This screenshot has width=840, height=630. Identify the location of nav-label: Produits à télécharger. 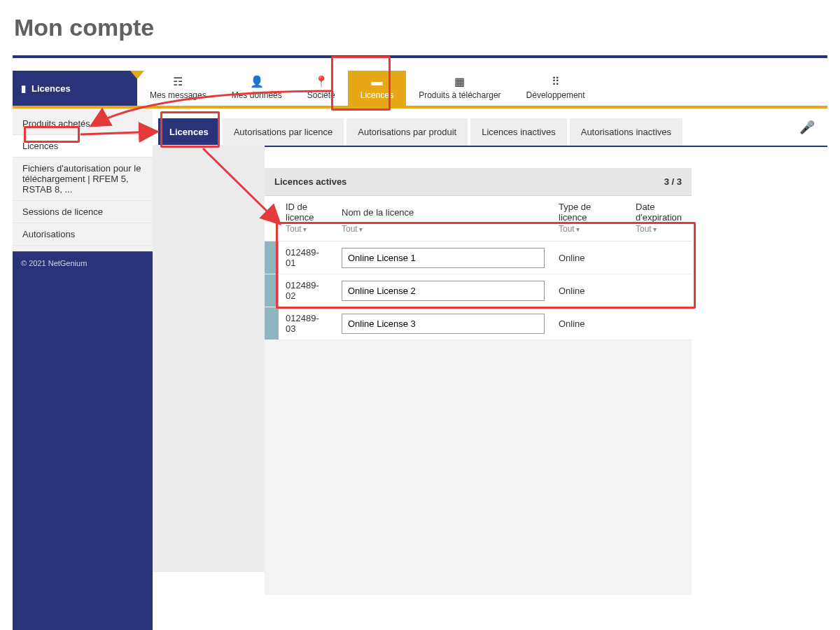
(459, 95).